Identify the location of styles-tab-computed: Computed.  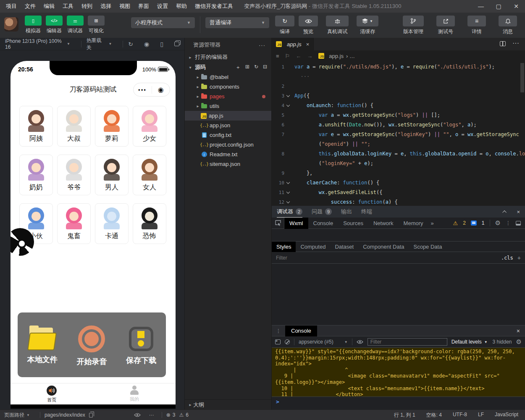
(313, 247).